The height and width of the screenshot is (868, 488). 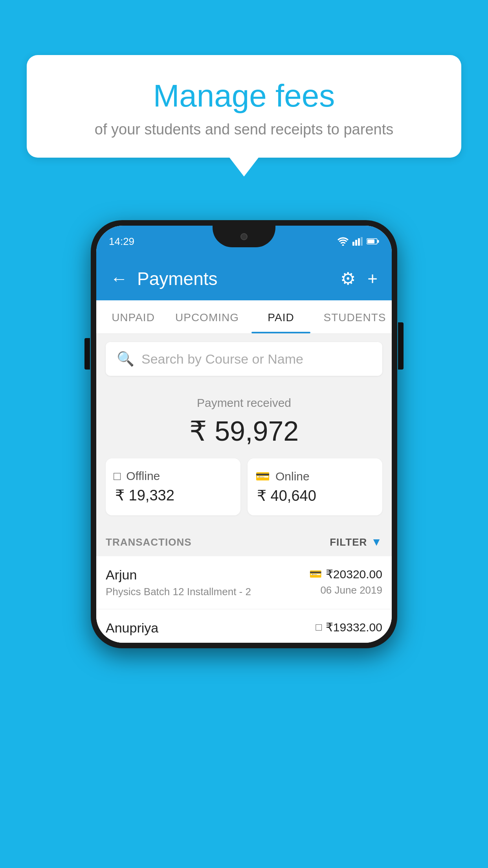 What do you see at coordinates (358, 241) in the screenshot?
I see `status-icons` at bounding box center [358, 241].